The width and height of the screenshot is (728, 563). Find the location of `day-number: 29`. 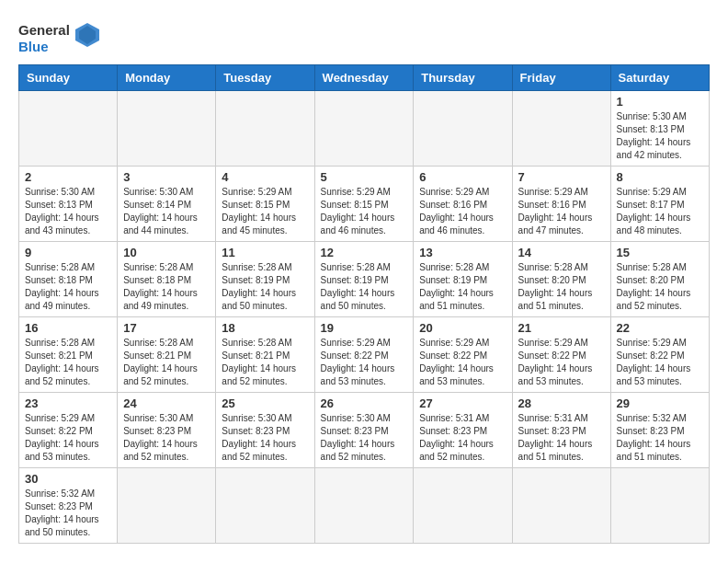

day-number: 29 is located at coordinates (660, 403).